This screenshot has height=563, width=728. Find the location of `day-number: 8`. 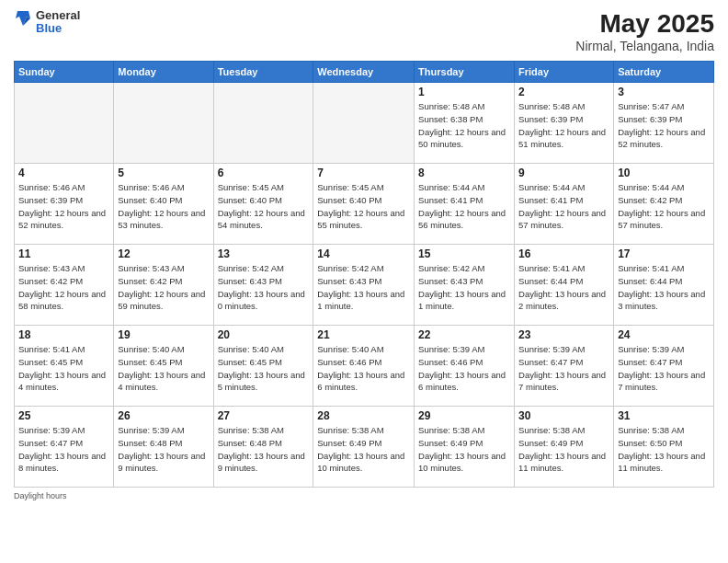

day-number: 8 is located at coordinates (464, 173).